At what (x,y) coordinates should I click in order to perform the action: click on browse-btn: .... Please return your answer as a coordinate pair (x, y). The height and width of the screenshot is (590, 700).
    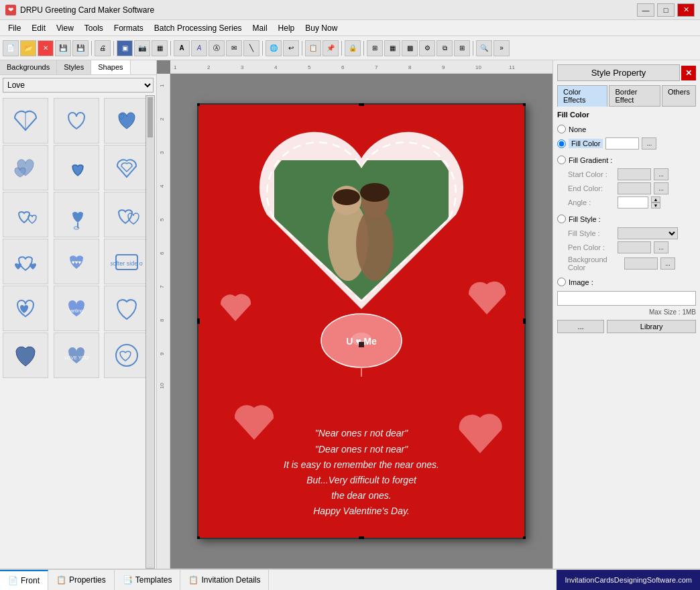
    Looking at the image, I should click on (581, 327).